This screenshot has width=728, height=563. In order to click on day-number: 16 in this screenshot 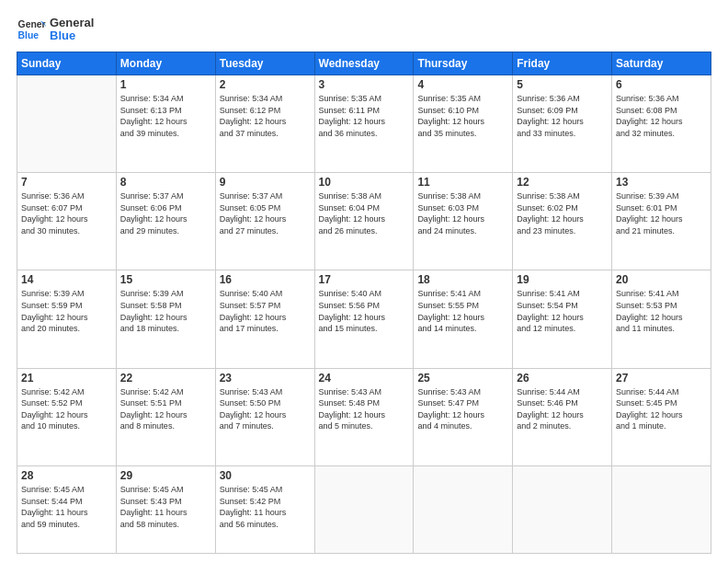, I will do `click(265, 280)`.